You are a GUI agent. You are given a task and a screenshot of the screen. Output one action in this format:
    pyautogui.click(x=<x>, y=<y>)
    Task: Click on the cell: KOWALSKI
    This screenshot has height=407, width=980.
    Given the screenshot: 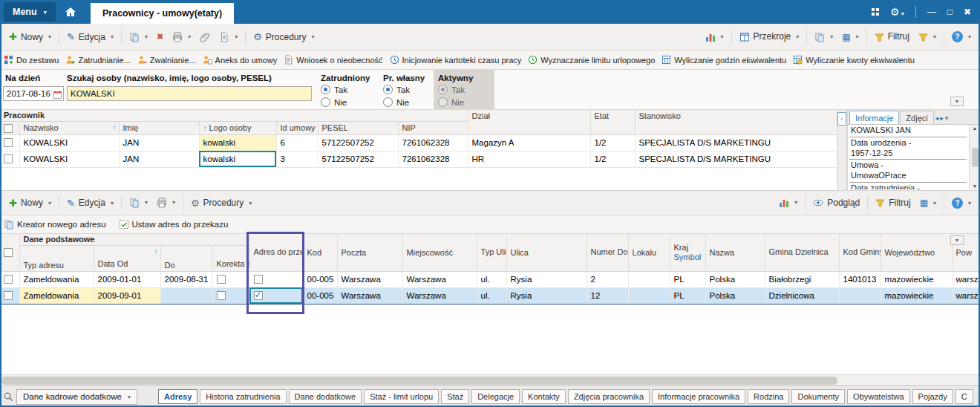 What is the action you would take?
    pyautogui.click(x=69, y=159)
    